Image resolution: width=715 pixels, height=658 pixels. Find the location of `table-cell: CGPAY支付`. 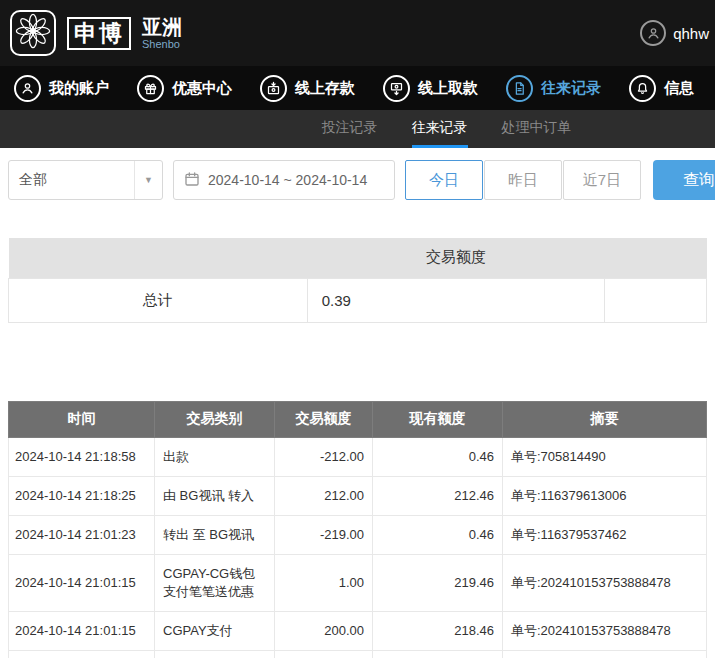

table-cell: CGPAY支付 is located at coordinates (215, 630).